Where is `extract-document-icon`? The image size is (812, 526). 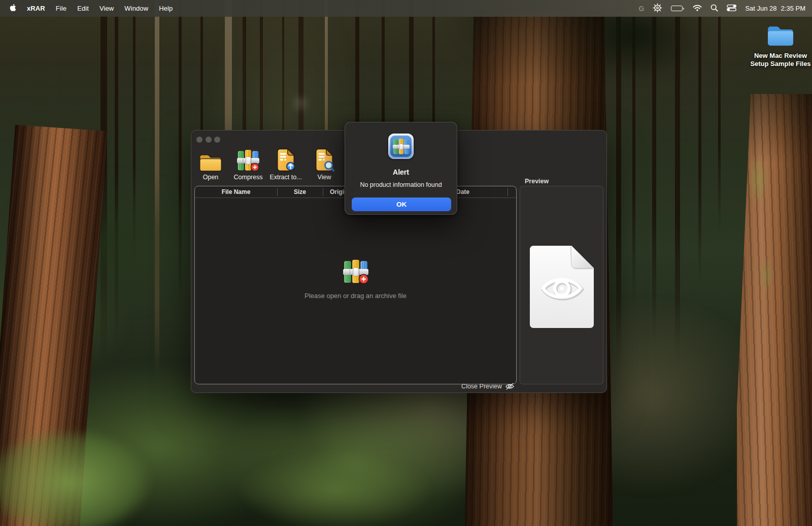 extract-document-icon is located at coordinates (286, 159).